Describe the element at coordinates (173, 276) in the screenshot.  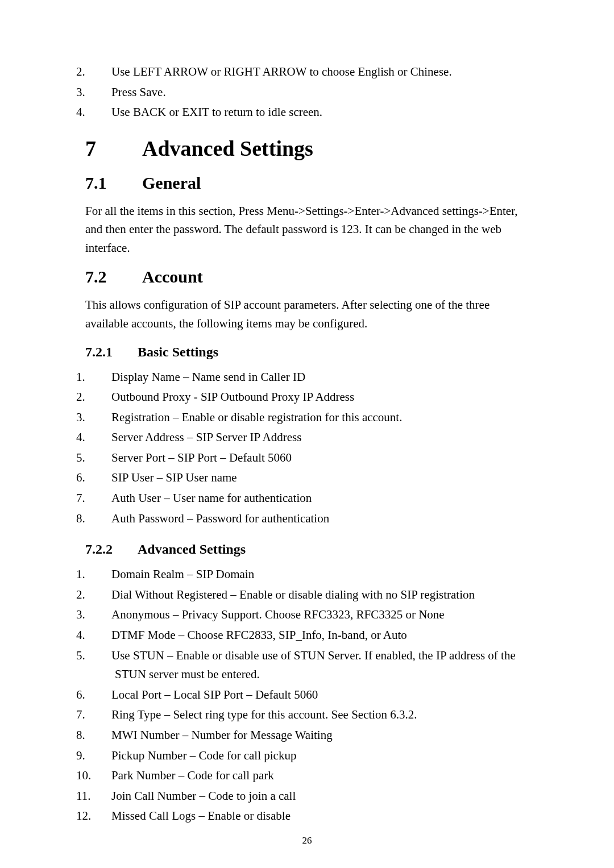
I see `heading-text: Account` at that location.